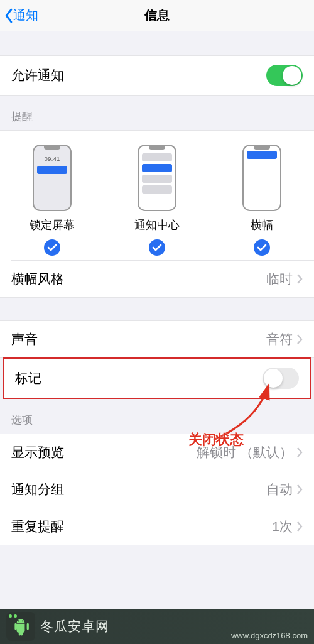  I want to click on back-label: 通知, so click(26, 15).